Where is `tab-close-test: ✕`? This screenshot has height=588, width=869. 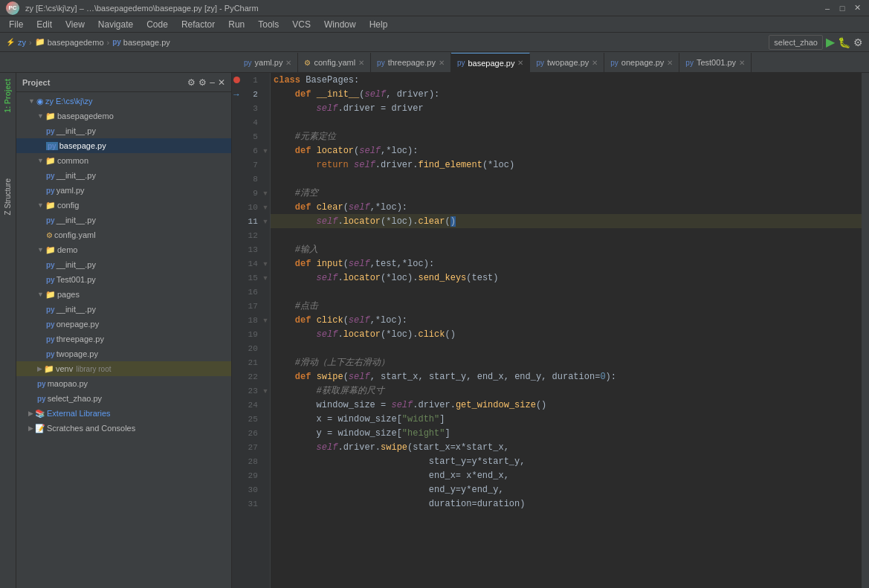
tab-close-test: ✕ is located at coordinates (742, 62).